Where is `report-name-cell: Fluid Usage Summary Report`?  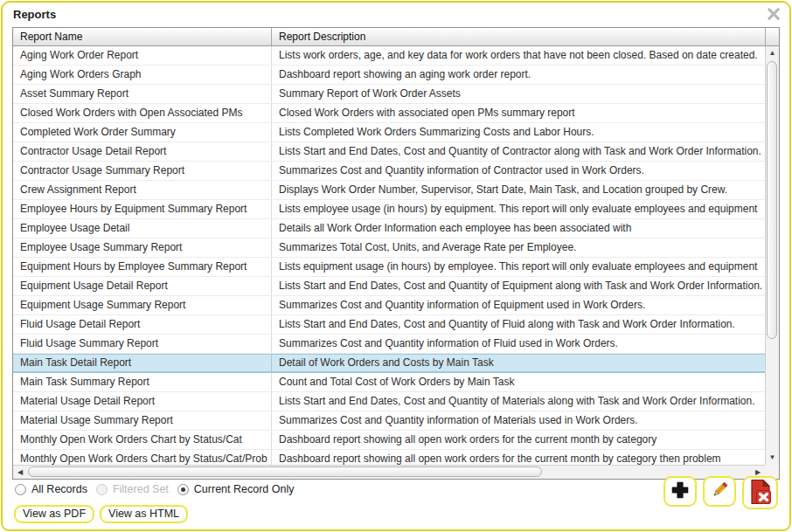
report-name-cell: Fluid Usage Summary Report is located at coordinates (142, 344).